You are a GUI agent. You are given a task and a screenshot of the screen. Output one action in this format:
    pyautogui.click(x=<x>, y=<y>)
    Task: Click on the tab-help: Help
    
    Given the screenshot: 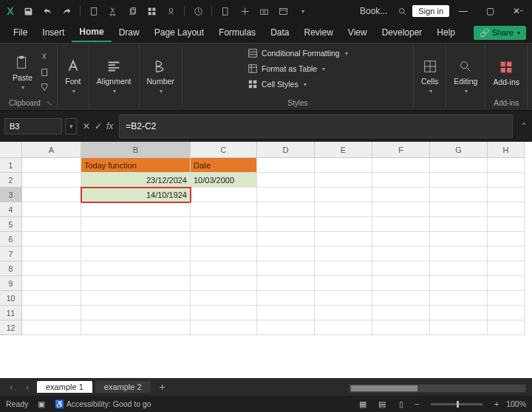 What is the action you would take?
    pyautogui.click(x=446, y=32)
    